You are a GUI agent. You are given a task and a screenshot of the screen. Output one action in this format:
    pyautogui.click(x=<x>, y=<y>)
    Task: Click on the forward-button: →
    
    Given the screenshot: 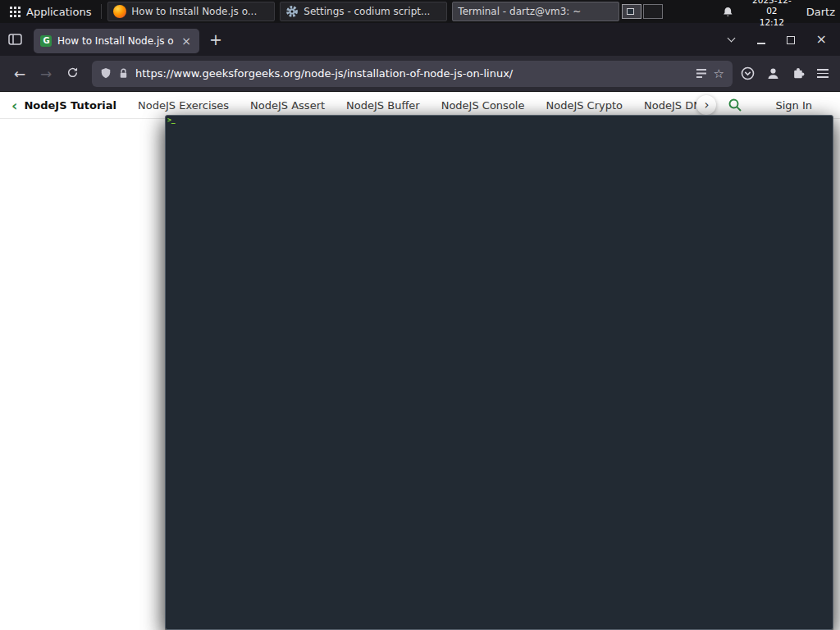 What is the action you would take?
    pyautogui.click(x=46, y=74)
    